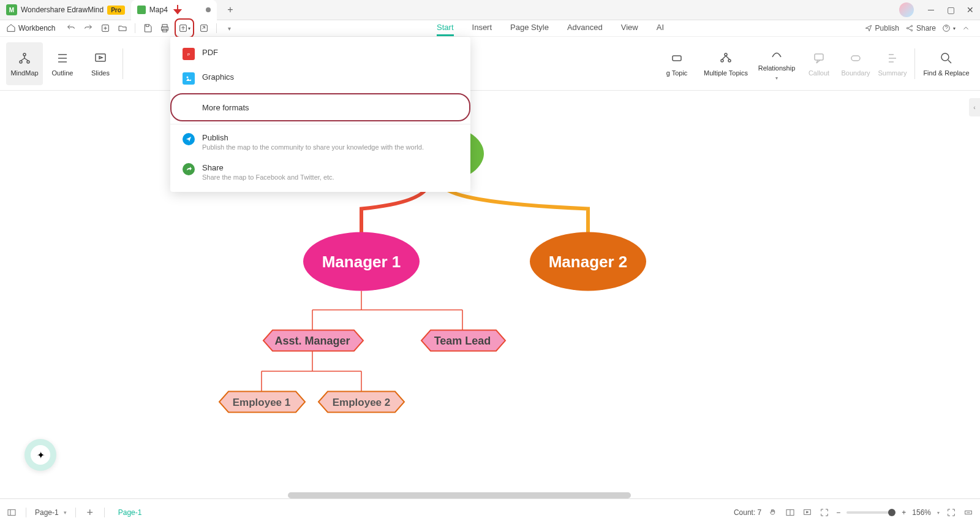  I want to click on floating-topic-button: g Topic, so click(677, 64).